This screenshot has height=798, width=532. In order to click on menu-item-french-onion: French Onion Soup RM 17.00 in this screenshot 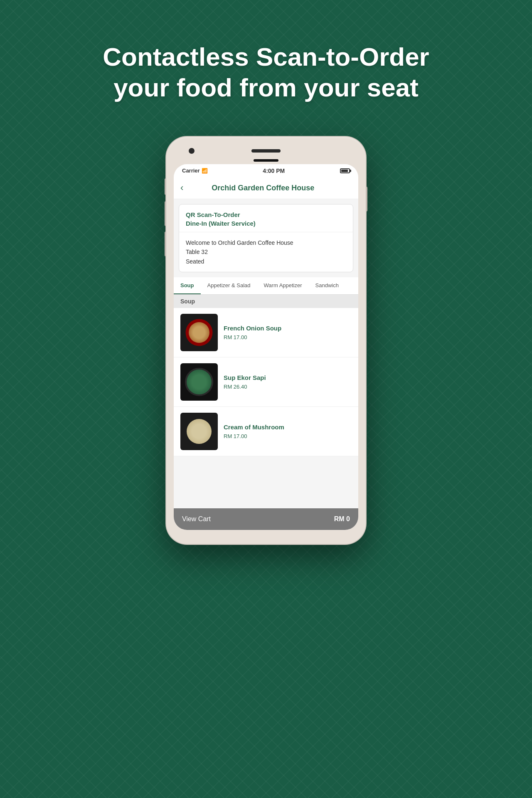, I will do `click(266, 332)`.